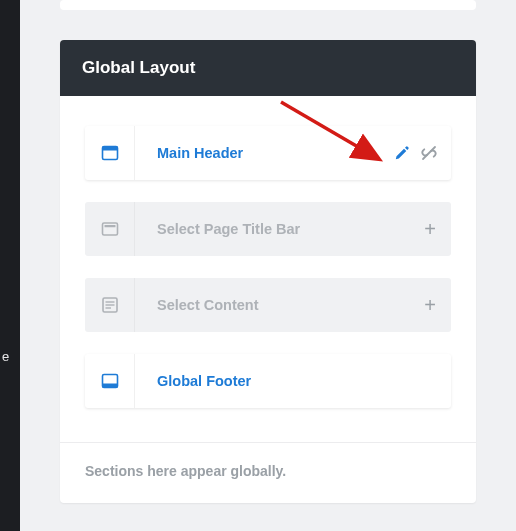 The height and width of the screenshot is (531, 516). Describe the element at coordinates (268, 472) in the screenshot. I see `card-footer-note: Sections here appear globally.` at that location.